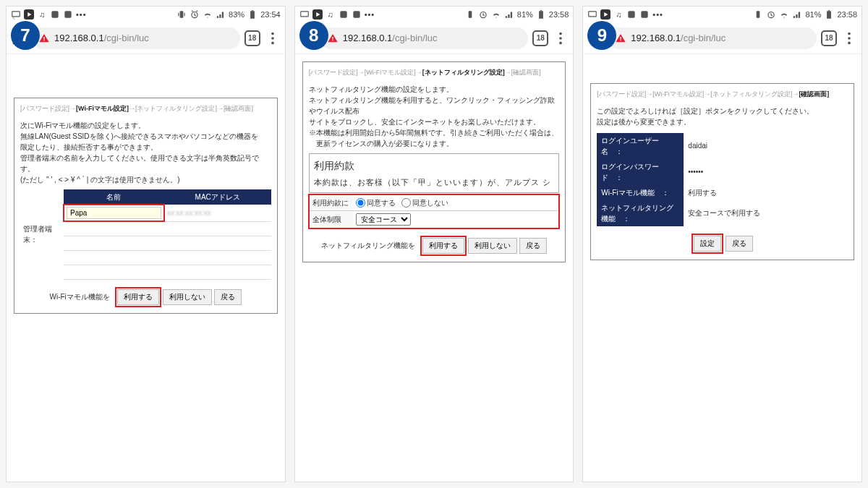  Describe the element at coordinates (722, 179) in the screenshot. I see `summary-table: ログインユーザー名 ：daidai ログインパスワード ：•••••• Wi-F…` at that location.